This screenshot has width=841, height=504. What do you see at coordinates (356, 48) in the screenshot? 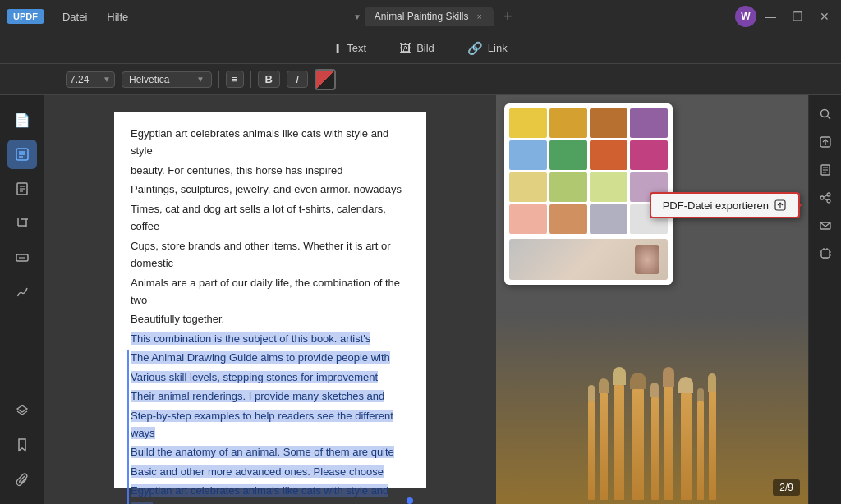
I see `text-label: Text` at bounding box center [356, 48].